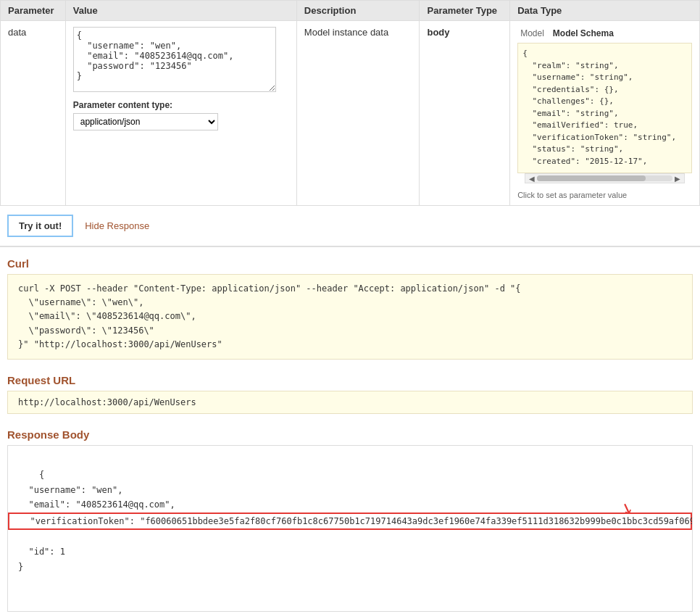 This screenshot has width=700, height=614. What do you see at coordinates (605, 11) in the screenshot?
I see `col-header-data-type: Data Type` at bounding box center [605, 11].